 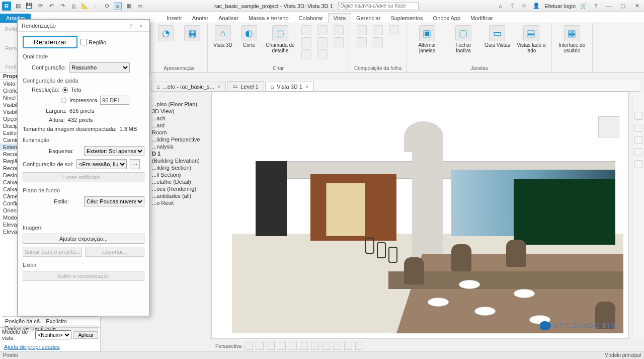 What do you see at coordinates (304, 346) in the screenshot?
I see `vc-render-icon` at bounding box center [304, 346].